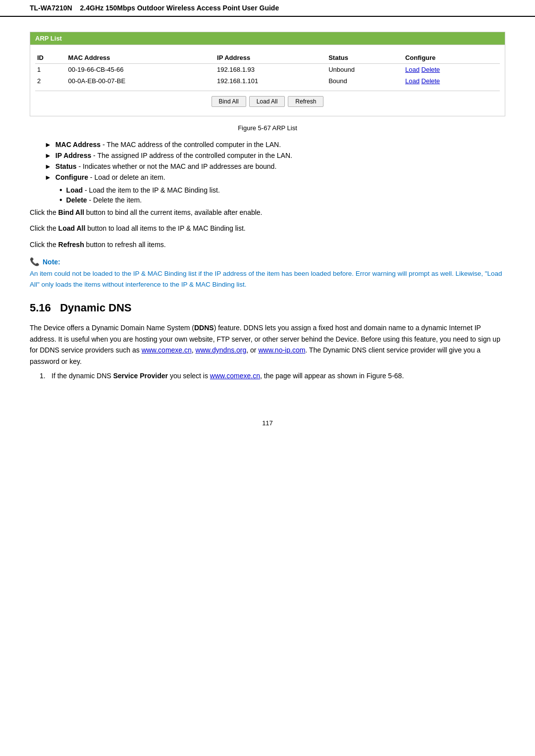 The image size is (535, 756). I want to click on sub-bullet-list: • Load - Load the item to the IP & MAC B…, so click(282, 195).